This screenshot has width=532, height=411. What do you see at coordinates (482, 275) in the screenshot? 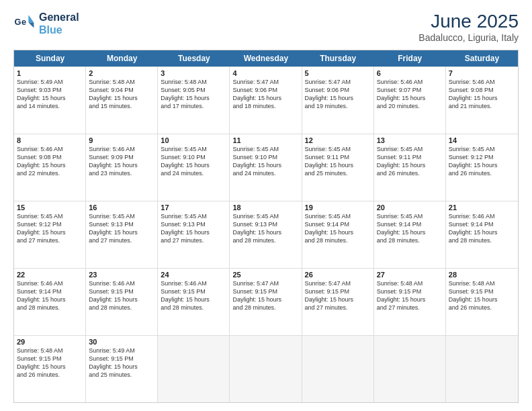
I see `day-number: 28` at bounding box center [482, 275].